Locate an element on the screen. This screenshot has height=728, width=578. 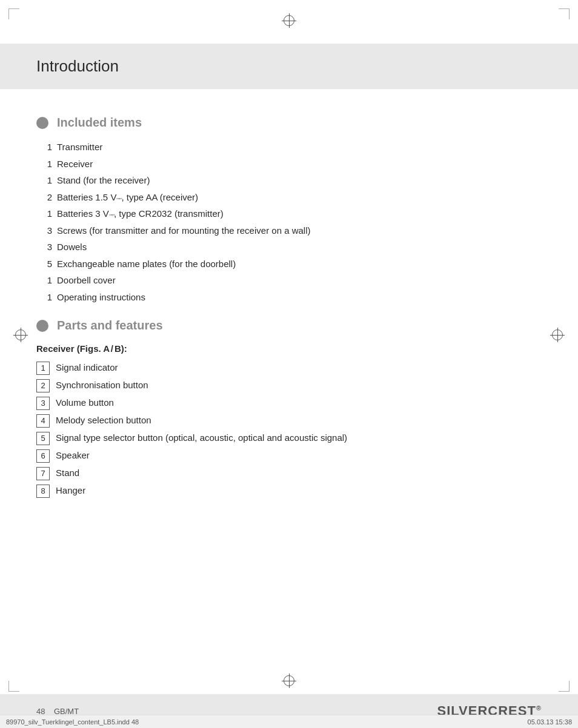
parts-item: 8Hanger is located at coordinates (289, 491).